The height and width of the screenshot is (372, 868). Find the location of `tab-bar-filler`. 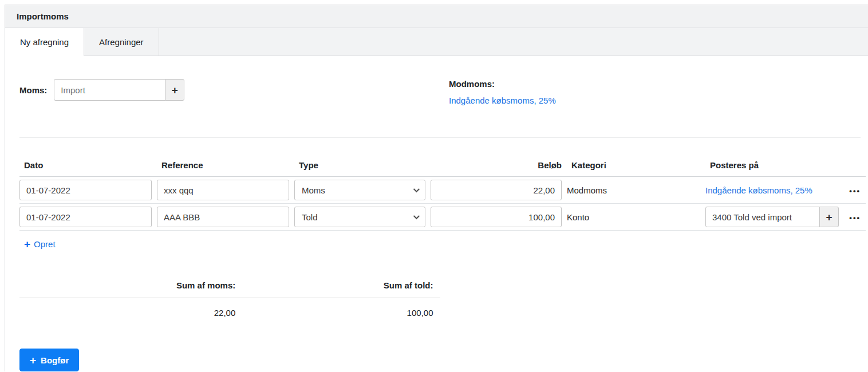

tab-bar-filler is located at coordinates (514, 42).